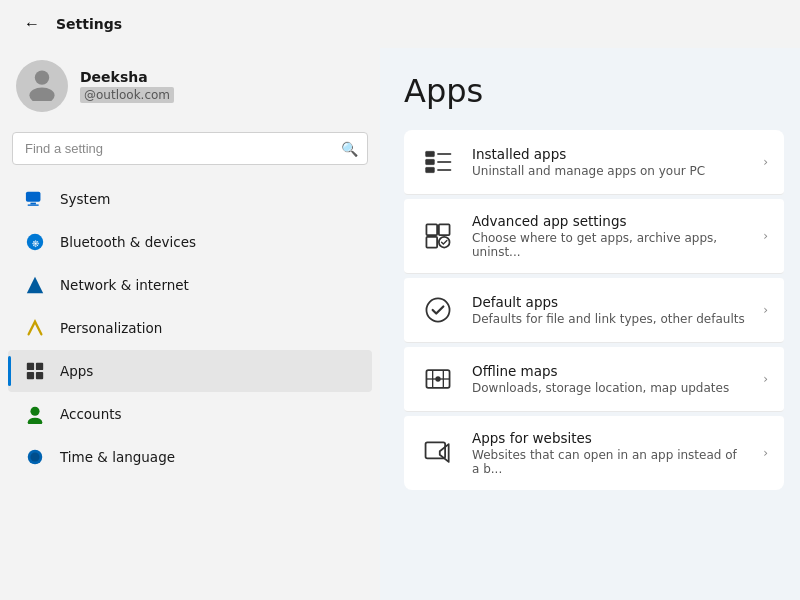 This screenshot has height=600, width=800. I want to click on installed-apps-text: Installed apps Uninstall and manage apps…, so click(588, 162).